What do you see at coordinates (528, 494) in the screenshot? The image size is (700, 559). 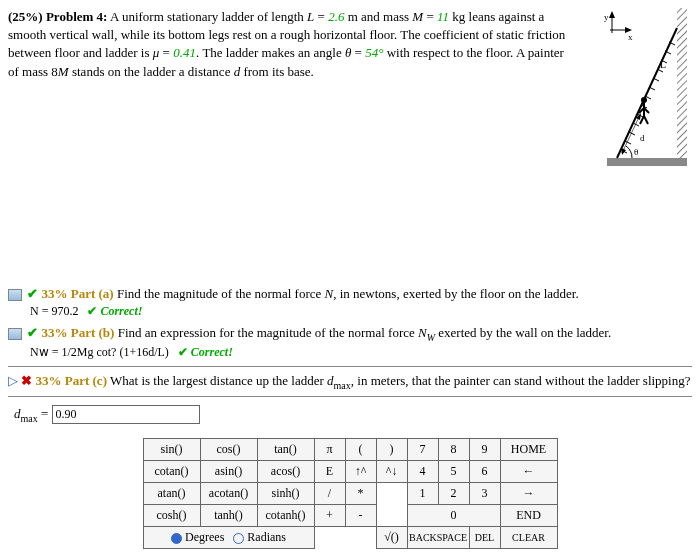 I see `key-right: →` at bounding box center [528, 494].